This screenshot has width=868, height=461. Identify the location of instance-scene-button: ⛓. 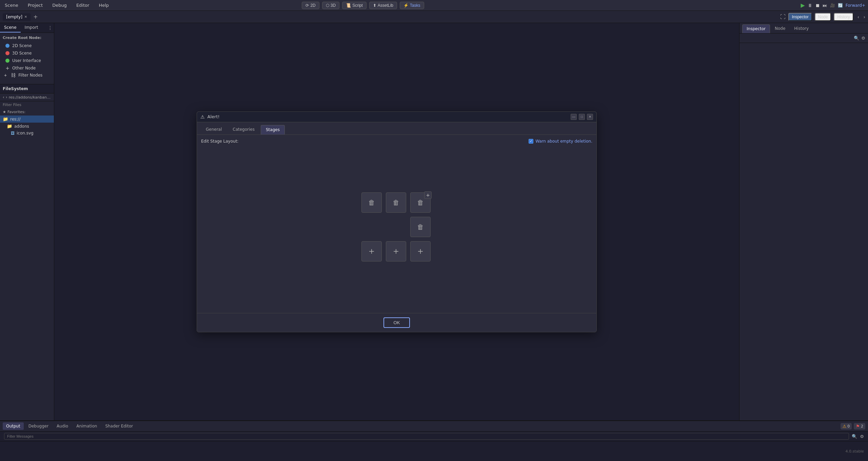
(13, 75).